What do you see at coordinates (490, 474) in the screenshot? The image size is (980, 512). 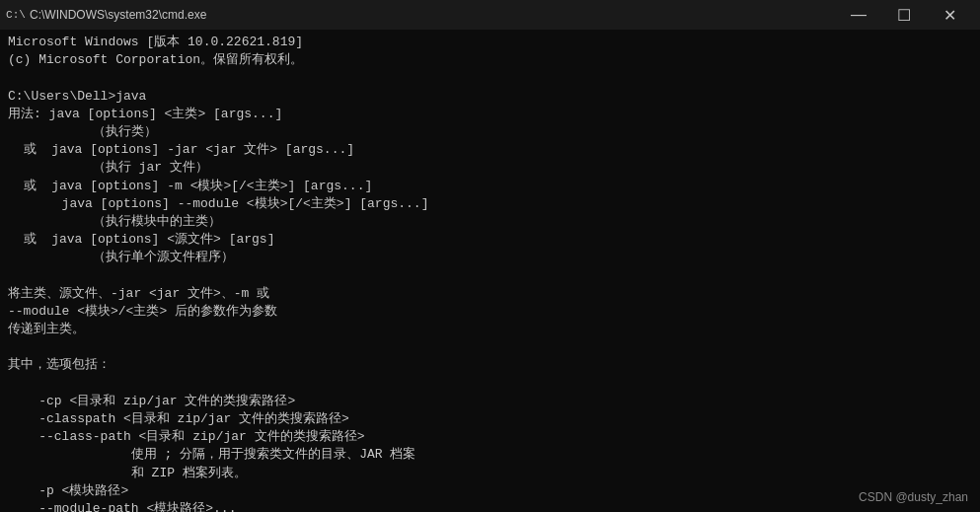 I see `console-line: 和 ZIP 档案列表。` at bounding box center [490, 474].